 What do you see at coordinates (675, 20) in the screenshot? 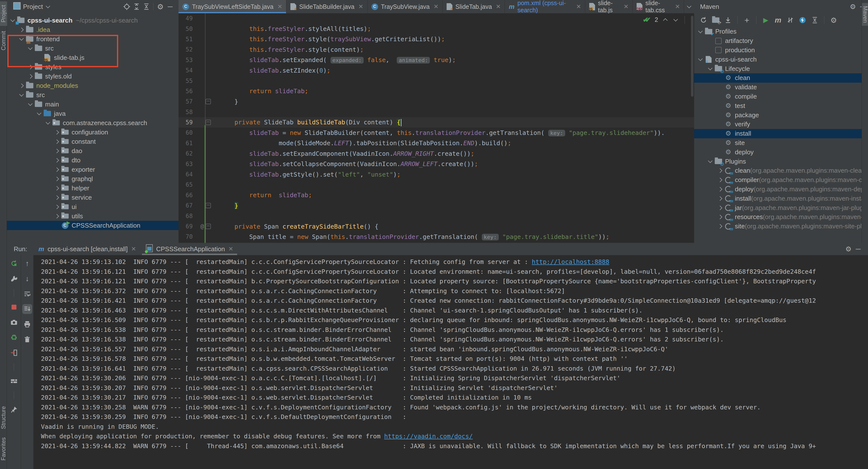
I see `next-problem-icon` at bounding box center [675, 20].